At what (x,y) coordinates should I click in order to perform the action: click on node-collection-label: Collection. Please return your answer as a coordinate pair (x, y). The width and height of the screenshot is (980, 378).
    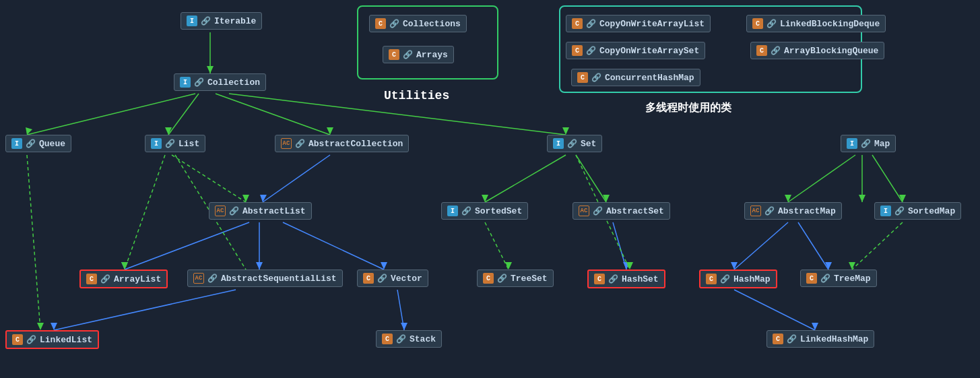
    Looking at the image, I should click on (234, 82).